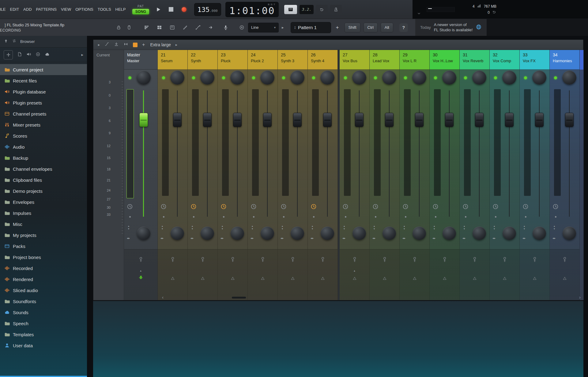  Describe the element at coordinates (198, 28) in the screenshot. I see `automation-button` at that location.